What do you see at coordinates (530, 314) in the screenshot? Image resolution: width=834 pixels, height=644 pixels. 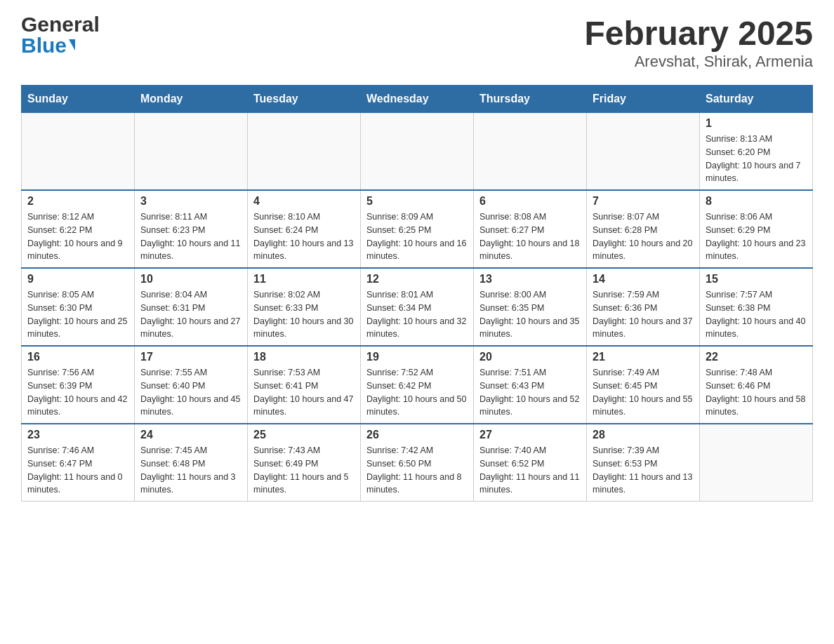 I see `day-info: Sunrise: 8:00 AM Sunset: 6:35 PM Dayligh…` at bounding box center [530, 314].